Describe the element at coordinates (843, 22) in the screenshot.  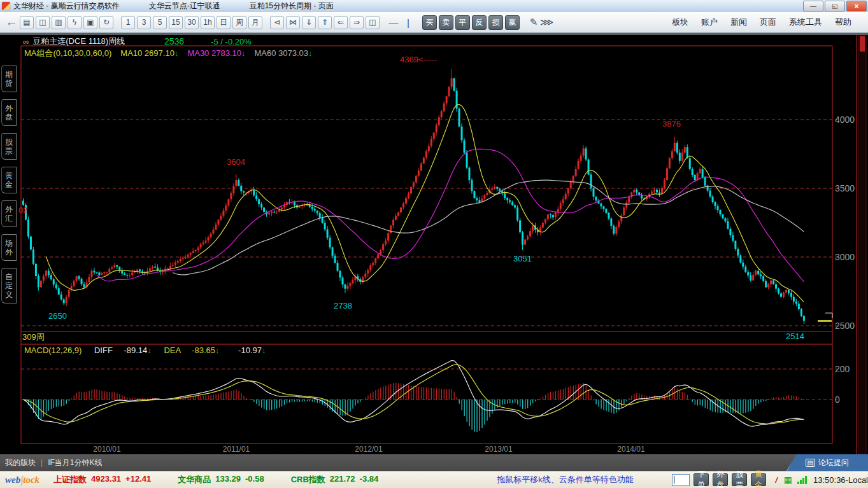
I see `menu-item: 帮助` at that location.